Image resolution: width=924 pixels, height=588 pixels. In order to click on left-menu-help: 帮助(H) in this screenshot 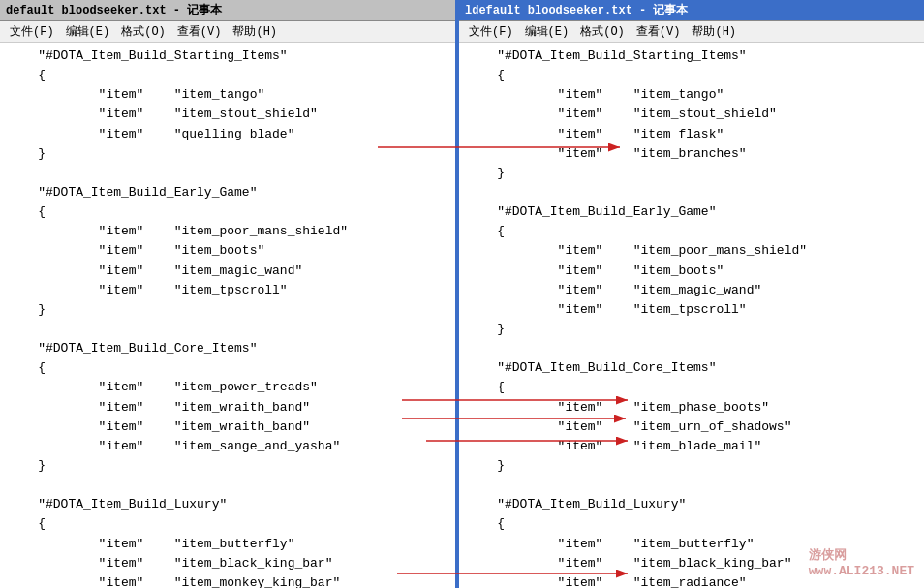, I will do `click(255, 31)`.